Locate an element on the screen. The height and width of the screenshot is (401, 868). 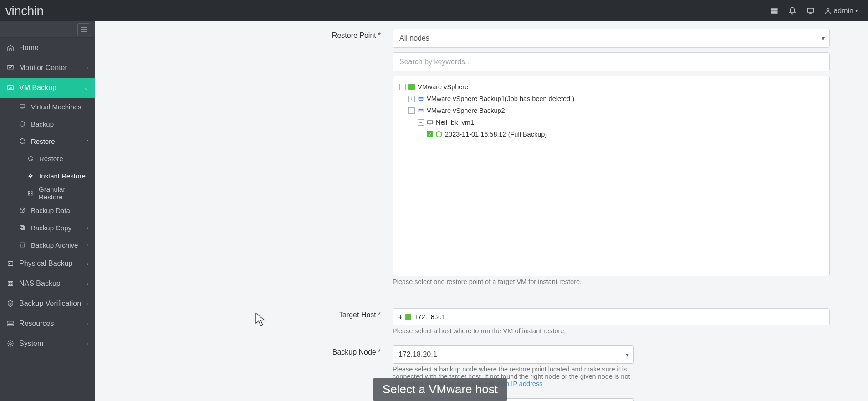
tree-node-job1: + VMware vSphere Backup1(Job has been de… is located at coordinates (611, 99).